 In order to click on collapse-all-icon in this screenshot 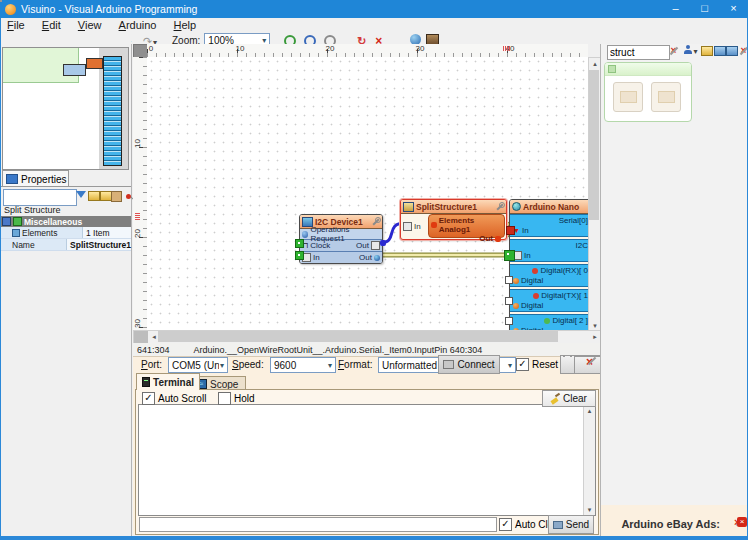, I will do `click(106, 196)`.